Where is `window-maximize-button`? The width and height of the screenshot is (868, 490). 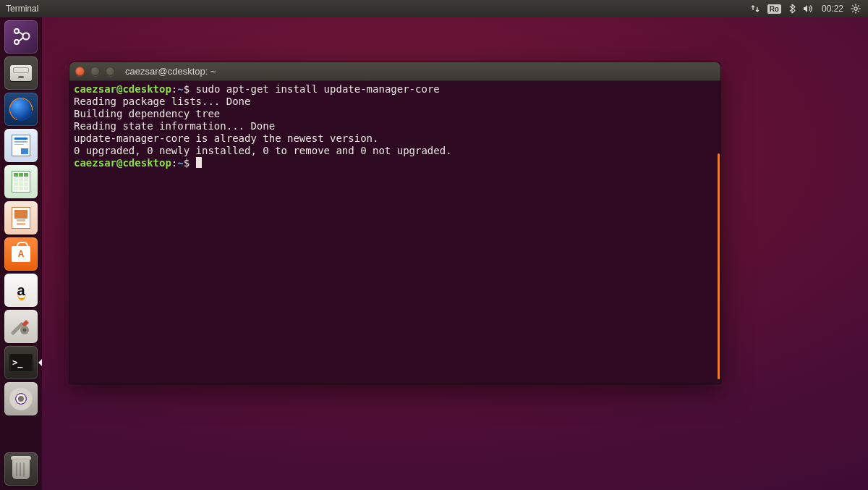 window-maximize-button is located at coordinates (110, 71).